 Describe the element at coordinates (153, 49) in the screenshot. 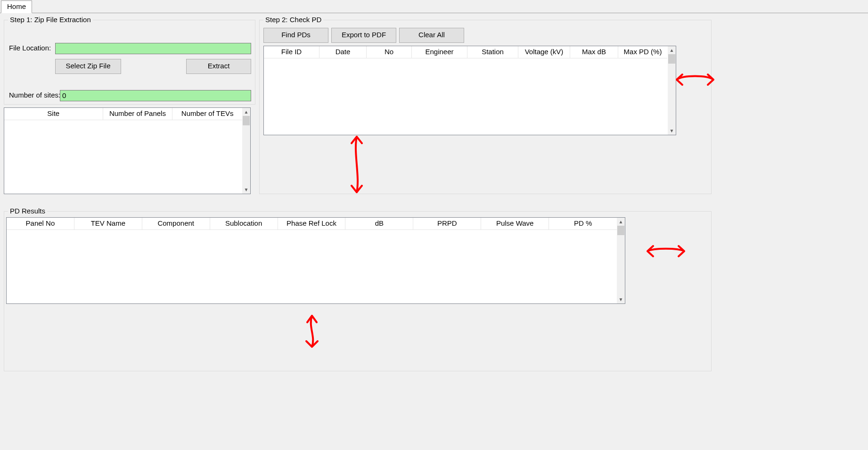

I see `file-location-input` at that location.